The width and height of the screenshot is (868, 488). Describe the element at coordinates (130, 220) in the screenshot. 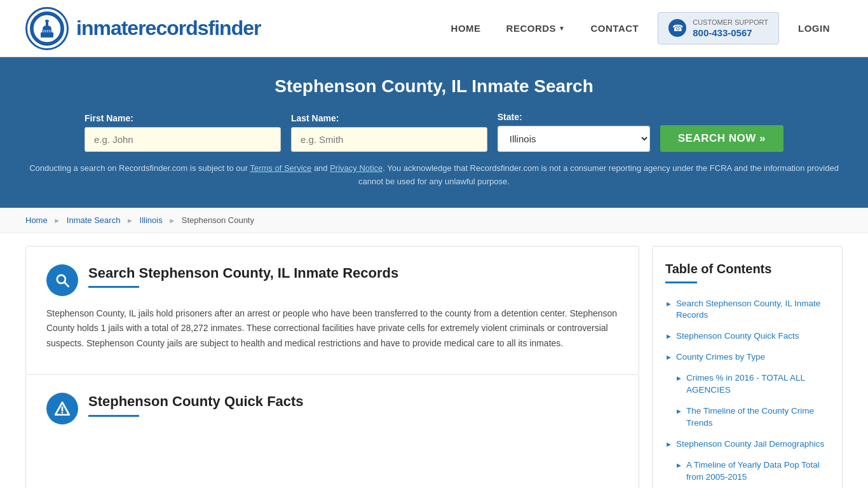

I see `breadcrumb-sep-2: ►` at that location.